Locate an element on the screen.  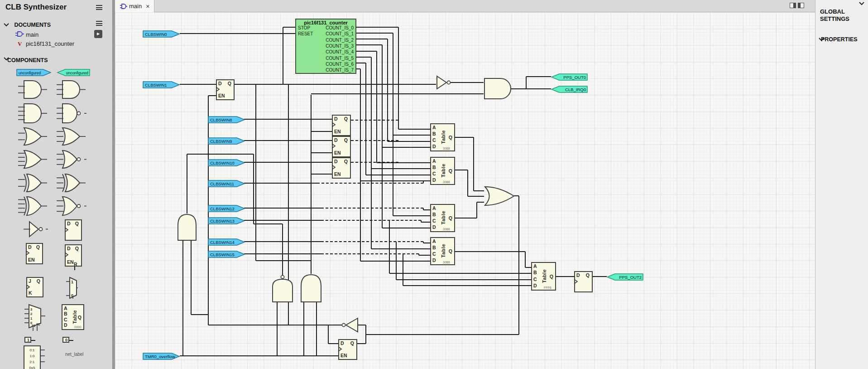
notleft-gate is located at coordinates (350, 325).